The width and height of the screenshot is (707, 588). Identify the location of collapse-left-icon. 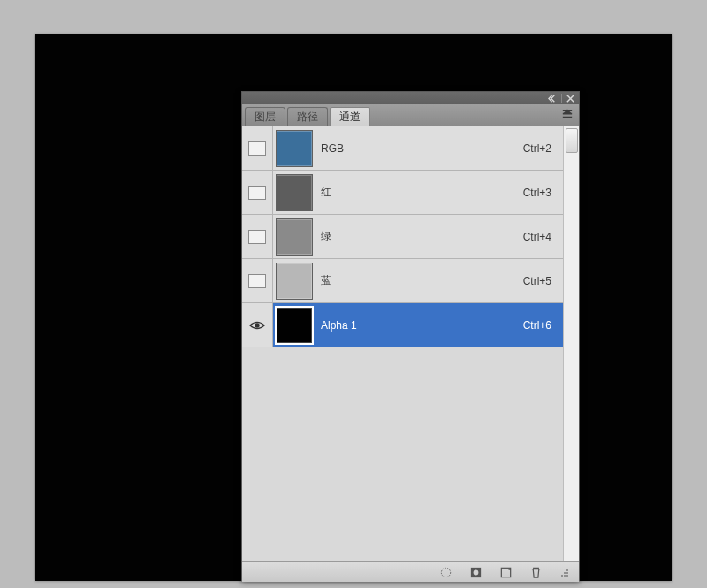
(553, 99).